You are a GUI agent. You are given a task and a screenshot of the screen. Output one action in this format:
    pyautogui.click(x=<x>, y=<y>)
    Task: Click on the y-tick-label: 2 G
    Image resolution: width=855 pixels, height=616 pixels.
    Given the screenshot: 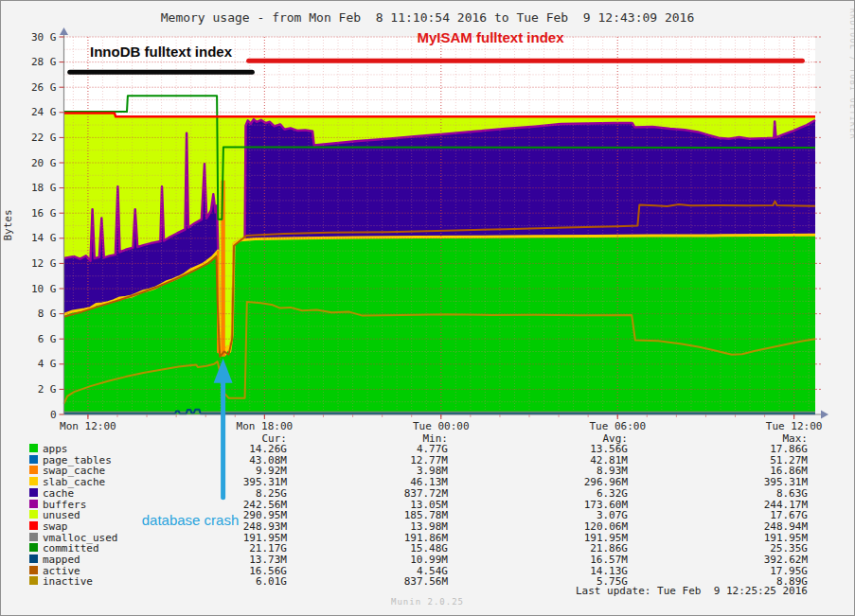 What is the action you would take?
    pyautogui.click(x=47, y=390)
    